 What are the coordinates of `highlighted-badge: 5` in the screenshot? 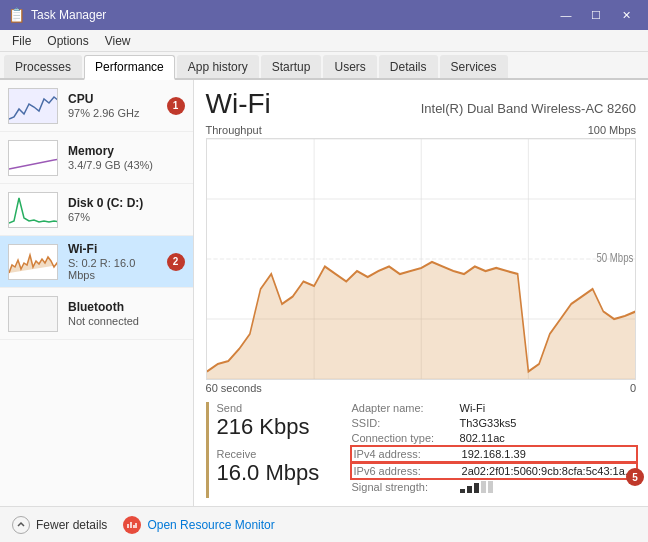 It's located at (635, 477).